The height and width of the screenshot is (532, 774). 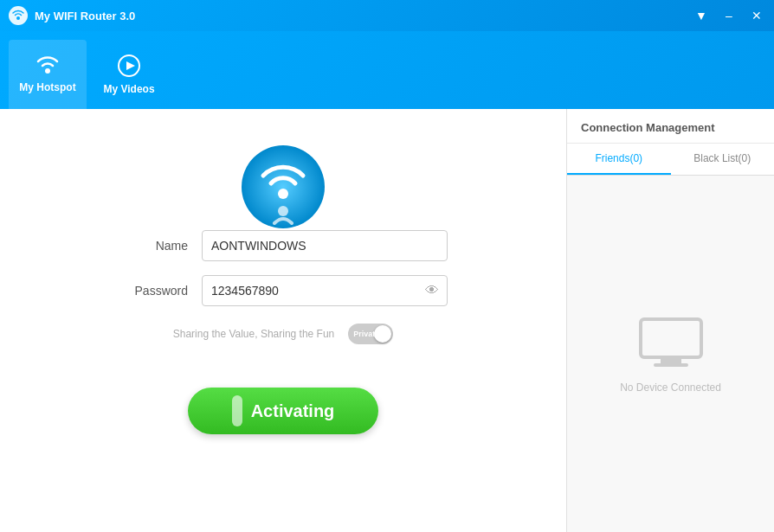 I want to click on sharing-text: Sharing the Value, Sharing the Fun, so click(x=255, y=334).